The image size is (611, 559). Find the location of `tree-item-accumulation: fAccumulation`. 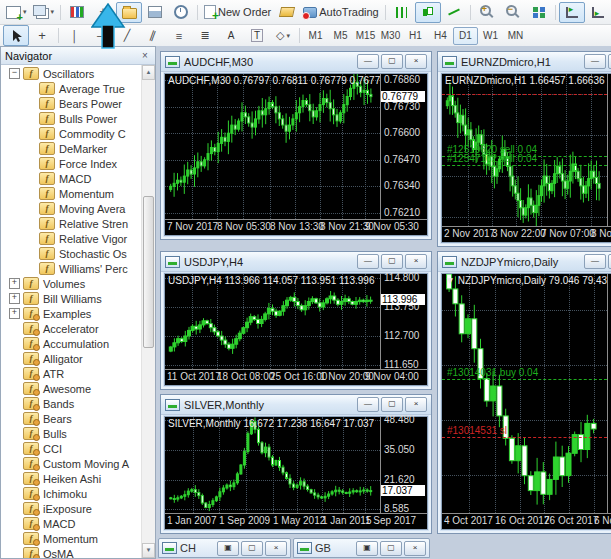

tree-item-accumulation: fAccumulation is located at coordinates (72, 344).